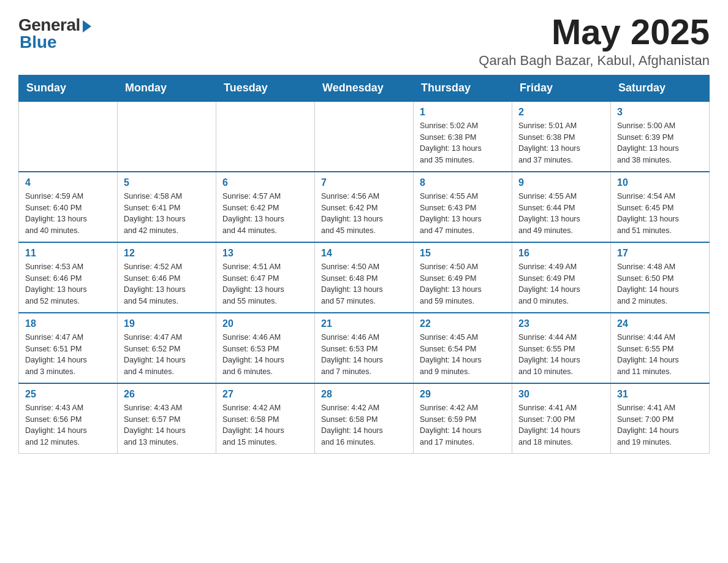  I want to click on calendar-cell: 17Sunrise: 4:48 AM Sunset: 6:50 PM Dayli…, so click(661, 277).